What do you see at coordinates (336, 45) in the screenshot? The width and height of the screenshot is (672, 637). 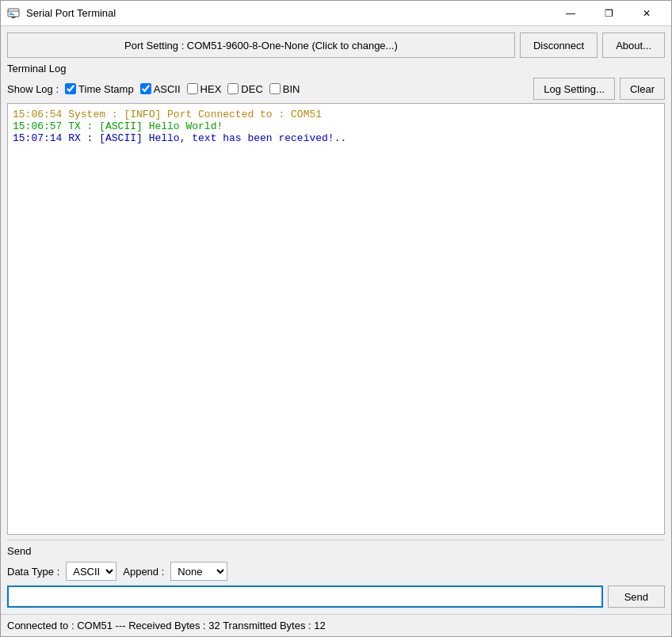 I see `port-settings-row: Port Setting : COM51-9600-8-One-None (Cl…` at bounding box center [336, 45].